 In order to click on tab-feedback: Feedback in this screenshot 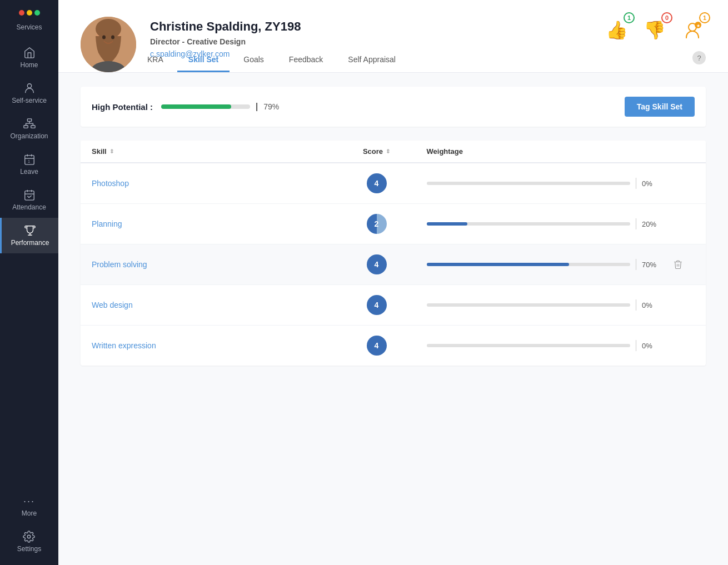, I will do `click(306, 60)`.